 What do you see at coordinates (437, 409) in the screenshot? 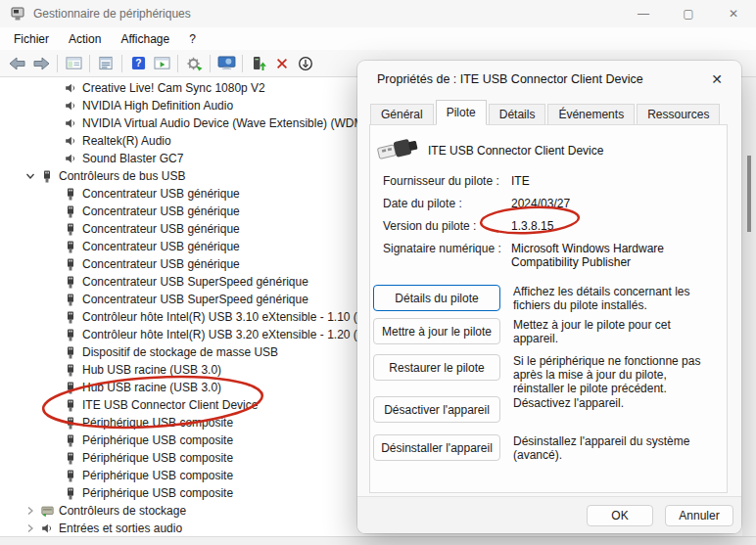
I see `désactiver-l-appareil-button: Désactiver l'appareil` at bounding box center [437, 409].